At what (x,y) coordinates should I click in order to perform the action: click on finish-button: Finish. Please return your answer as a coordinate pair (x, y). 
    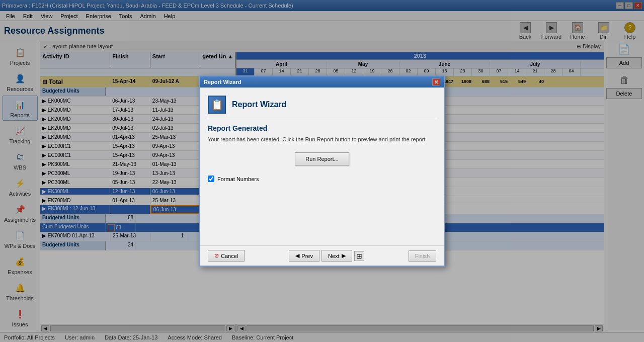
    Looking at the image, I should click on (423, 256).